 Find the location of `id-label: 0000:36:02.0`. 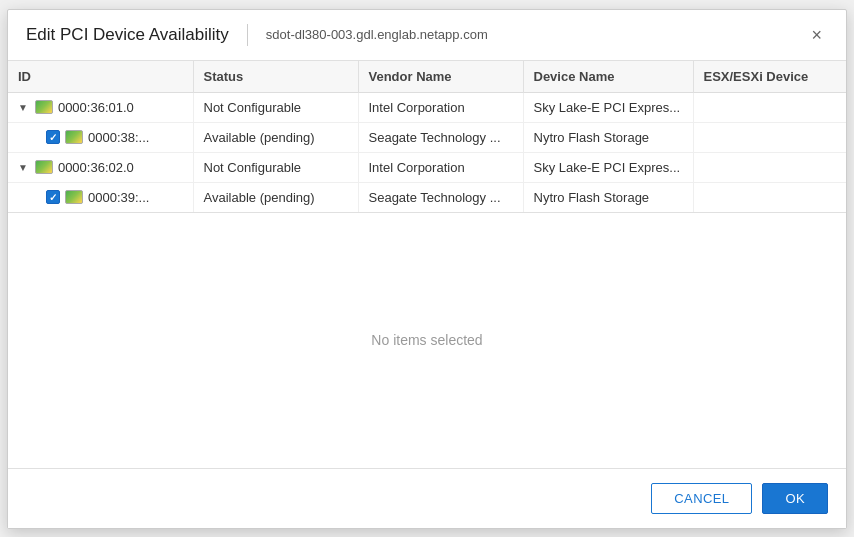

id-label: 0000:36:02.0 is located at coordinates (96, 168).